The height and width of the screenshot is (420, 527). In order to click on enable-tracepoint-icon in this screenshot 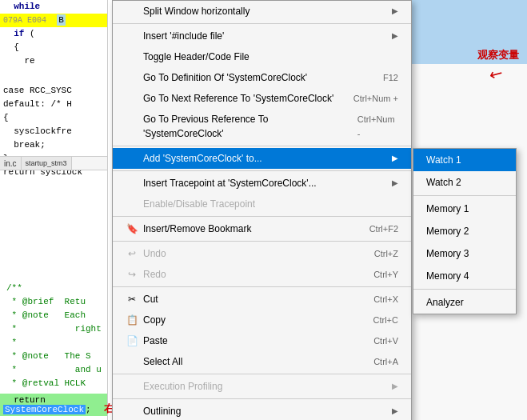, I will do `click(132, 204)`.